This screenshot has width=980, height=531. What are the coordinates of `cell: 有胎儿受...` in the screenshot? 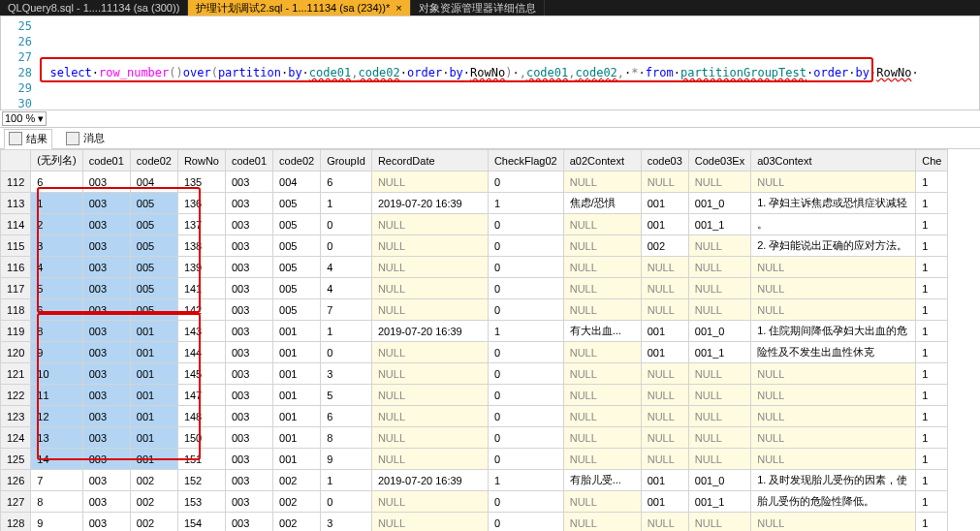 It's located at (602, 481).